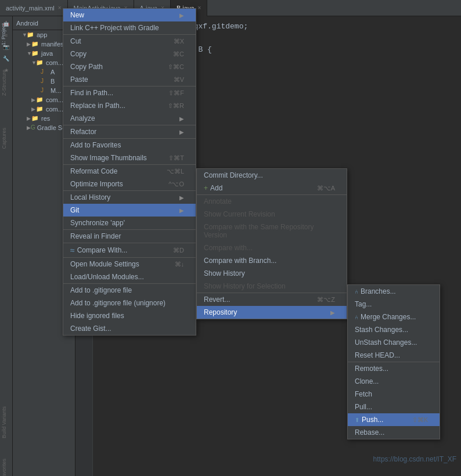  Describe the element at coordinates (129, 41) in the screenshot. I see `ctx-item-cut: Cut ⌘X` at that location.